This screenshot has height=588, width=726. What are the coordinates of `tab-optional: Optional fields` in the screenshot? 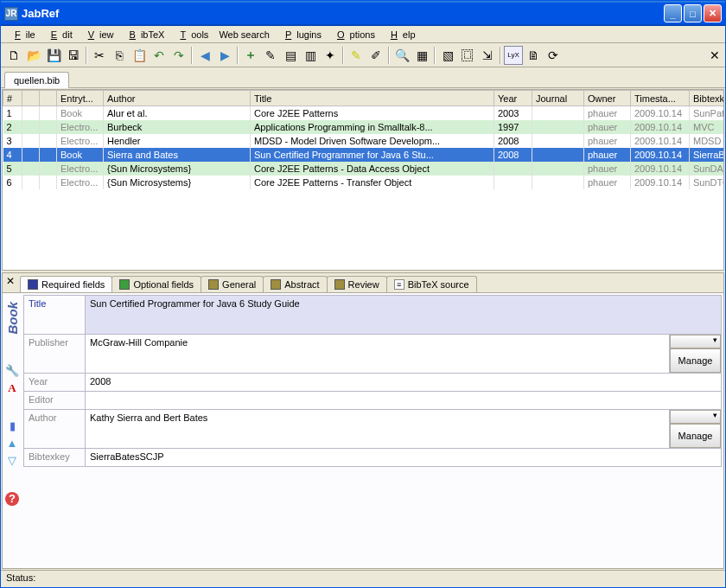 It's located at (156, 284).